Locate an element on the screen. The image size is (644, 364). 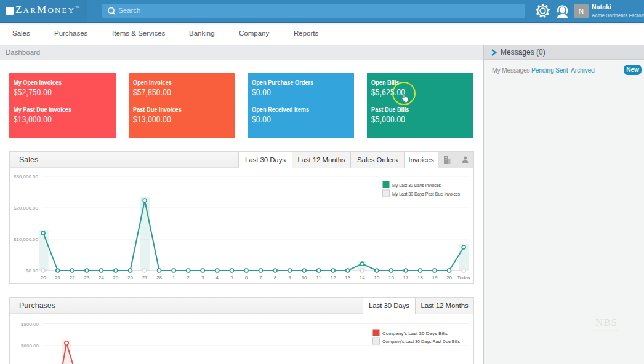
svg-text: My Last 30 Days Invoices is located at coordinates (416, 186).